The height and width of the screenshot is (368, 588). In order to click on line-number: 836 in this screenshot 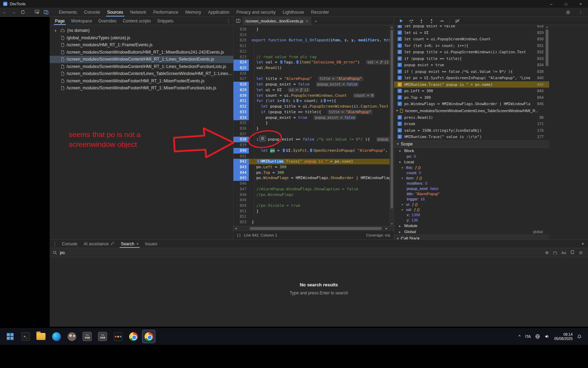, I will do `click(241, 129)`.